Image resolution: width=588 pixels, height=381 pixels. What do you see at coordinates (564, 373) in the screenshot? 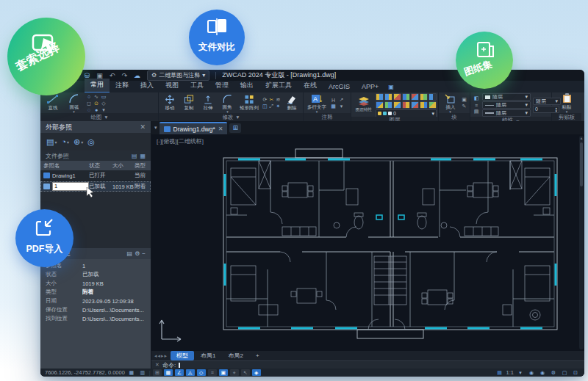
I see `isolate-icon: ▢` at bounding box center [564, 373].